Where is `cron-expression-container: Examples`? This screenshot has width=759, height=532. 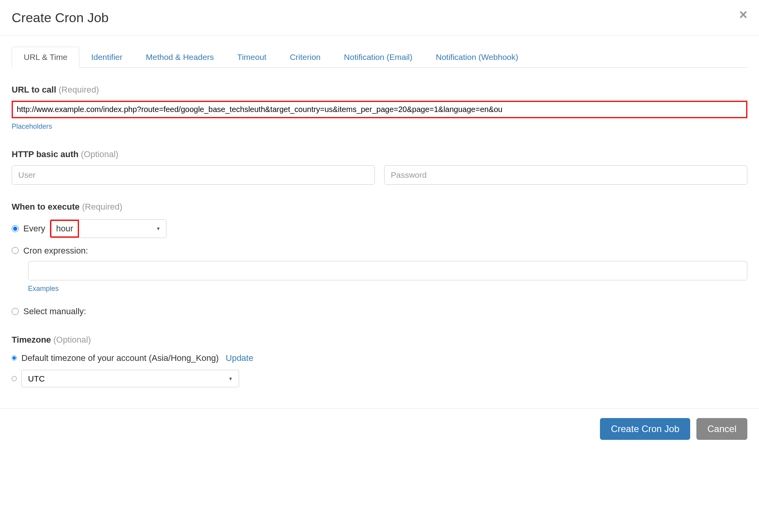 cron-expression-container: Examples is located at coordinates (388, 278).